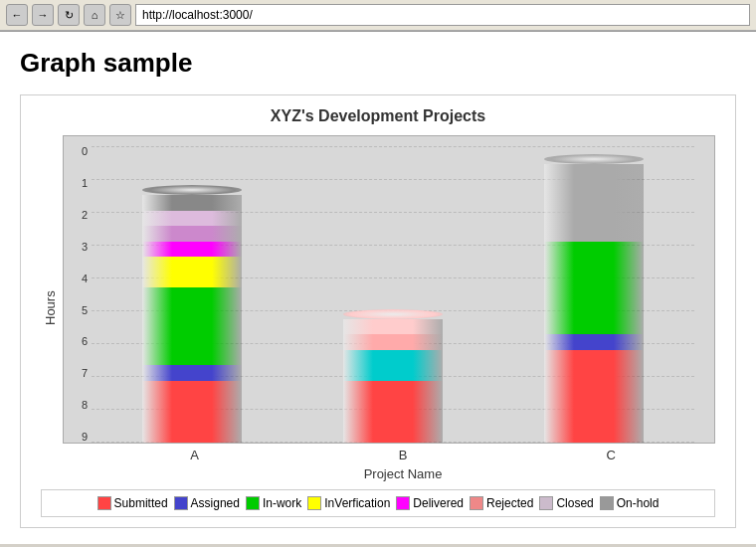 This screenshot has height=547, width=756. I want to click on legend-label: On-hold, so click(639, 503).